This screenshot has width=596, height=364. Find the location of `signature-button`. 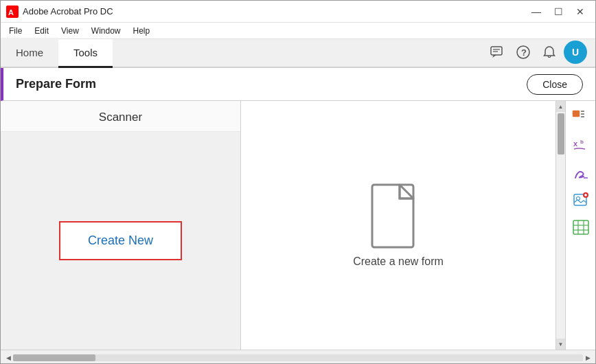

signature-button is located at coordinates (581, 172).